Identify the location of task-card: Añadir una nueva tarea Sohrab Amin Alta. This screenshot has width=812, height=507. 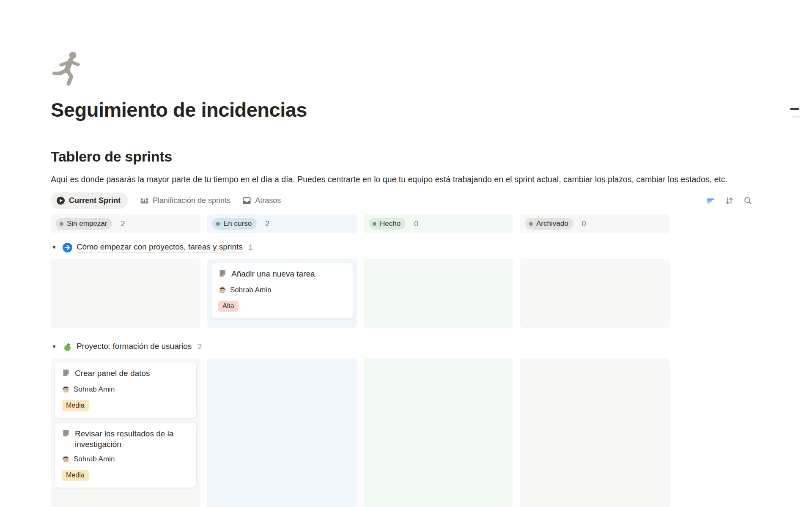
(282, 291).